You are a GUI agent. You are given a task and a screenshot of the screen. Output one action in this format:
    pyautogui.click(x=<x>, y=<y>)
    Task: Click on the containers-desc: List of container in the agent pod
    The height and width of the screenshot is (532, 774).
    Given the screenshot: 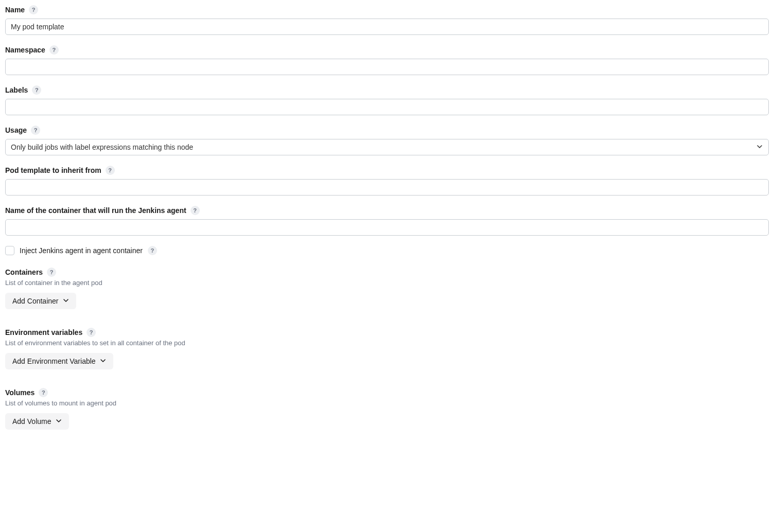 What is the action you would take?
    pyautogui.click(x=387, y=283)
    